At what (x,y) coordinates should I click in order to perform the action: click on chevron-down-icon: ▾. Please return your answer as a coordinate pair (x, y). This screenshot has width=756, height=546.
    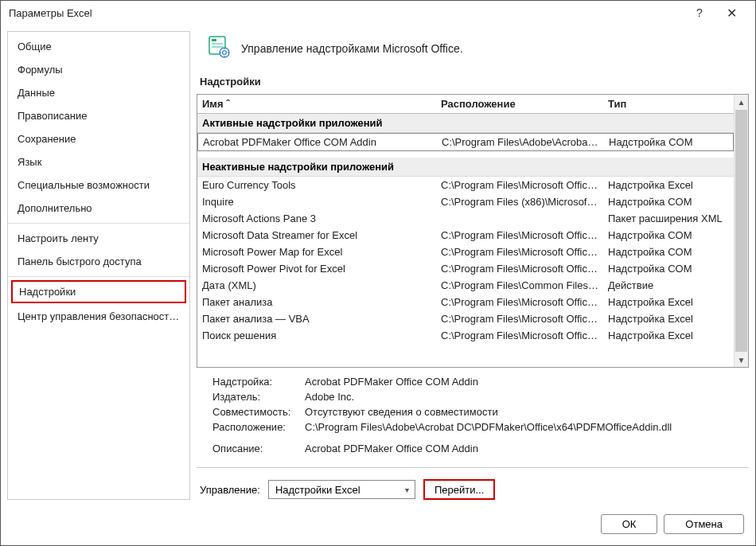
    Looking at the image, I should click on (407, 490).